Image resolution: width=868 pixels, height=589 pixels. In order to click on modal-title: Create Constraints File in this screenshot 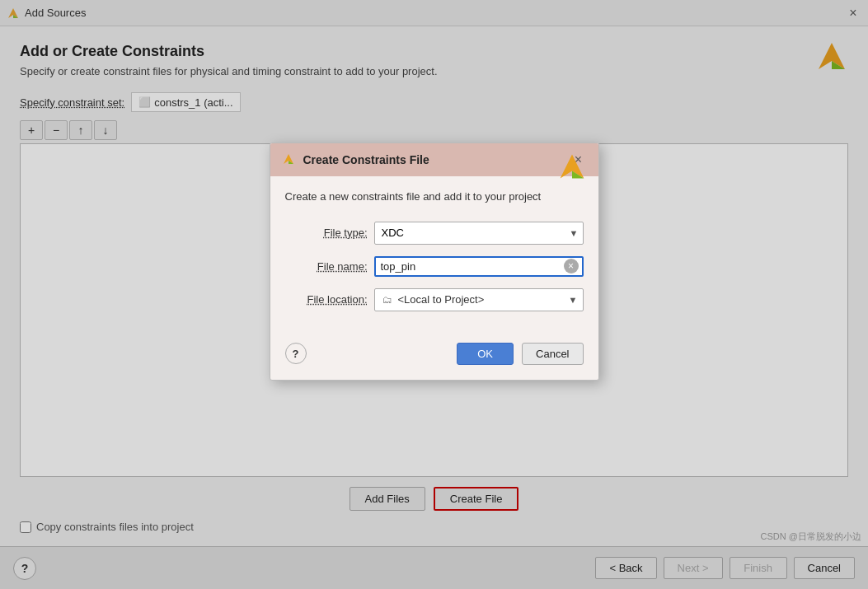, I will do `click(434, 160)`.